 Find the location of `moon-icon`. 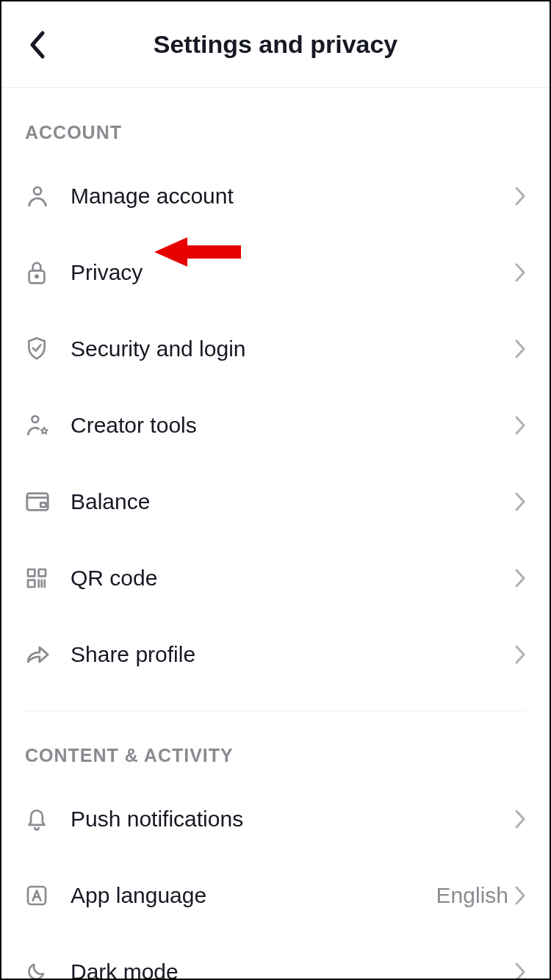

moon-icon is located at coordinates (48, 970).